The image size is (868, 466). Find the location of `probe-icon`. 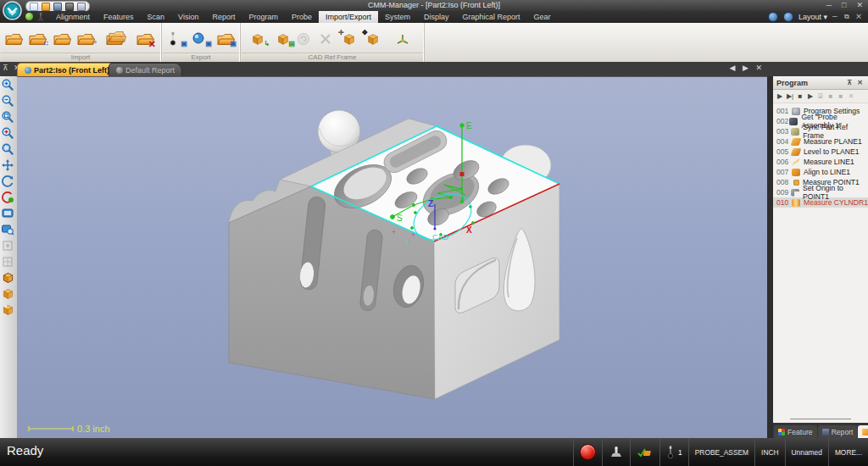

probe-icon is located at coordinates (70, 7).